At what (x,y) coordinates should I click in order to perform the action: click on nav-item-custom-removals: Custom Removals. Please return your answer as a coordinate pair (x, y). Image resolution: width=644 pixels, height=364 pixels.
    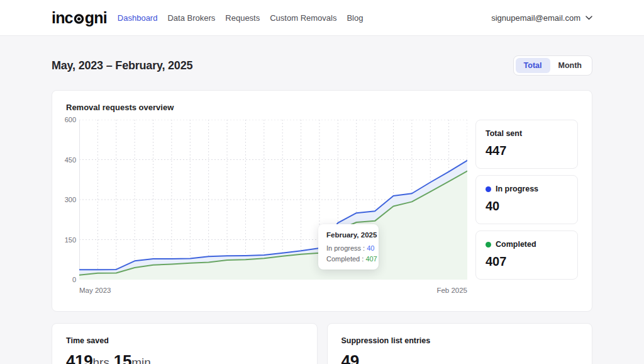
    Looking at the image, I should click on (303, 18).